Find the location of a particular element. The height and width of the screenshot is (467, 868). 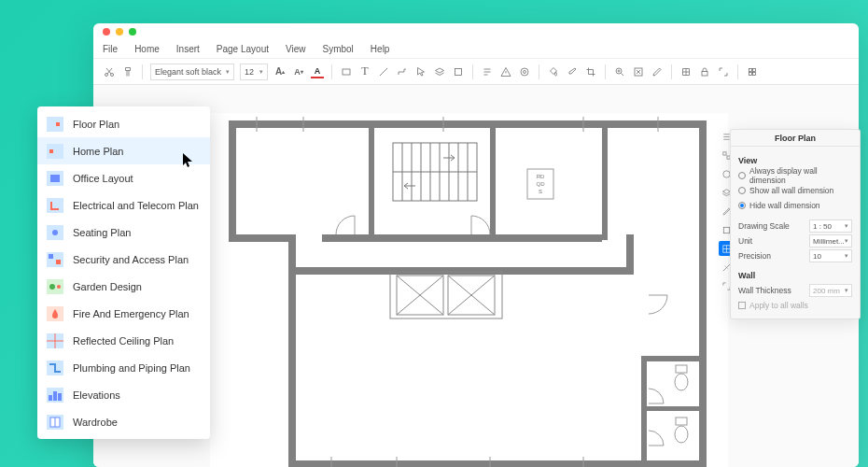

menu-view: View is located at coordinates (296, 49).